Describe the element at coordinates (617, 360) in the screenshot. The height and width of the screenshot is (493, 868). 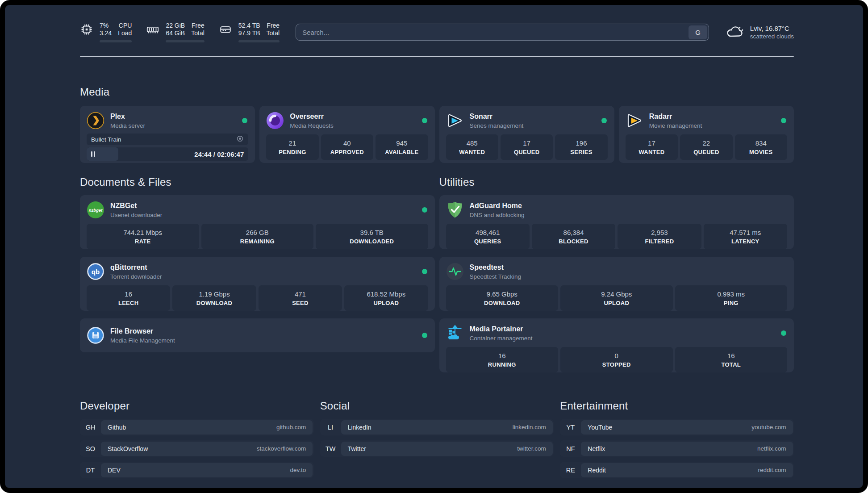
I see `stat-stopped: 0 STOPPED` at that location.